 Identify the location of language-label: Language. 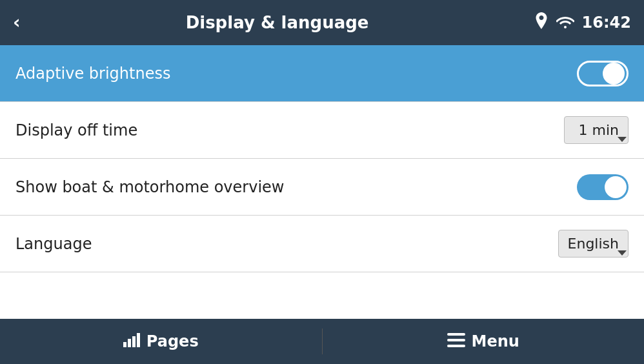
(54, 244).